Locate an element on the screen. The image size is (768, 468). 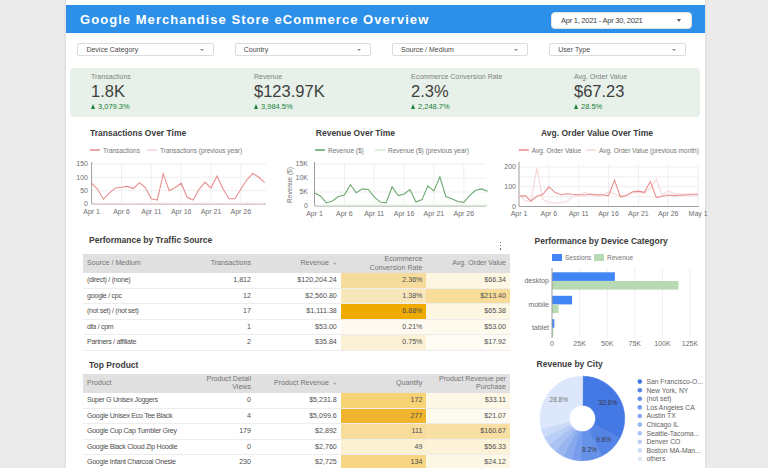
svg-text: 8.2% is located at coordinates (590, 450).